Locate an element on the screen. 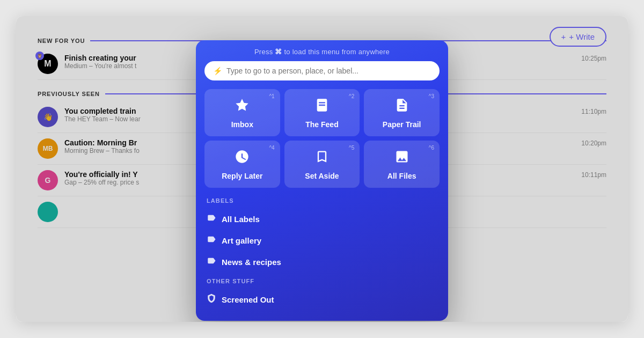 Image resolution: width=644 pixels, height=338 pixels. label-item-screened-out: Screened Out is located at coordinates (322, 299).